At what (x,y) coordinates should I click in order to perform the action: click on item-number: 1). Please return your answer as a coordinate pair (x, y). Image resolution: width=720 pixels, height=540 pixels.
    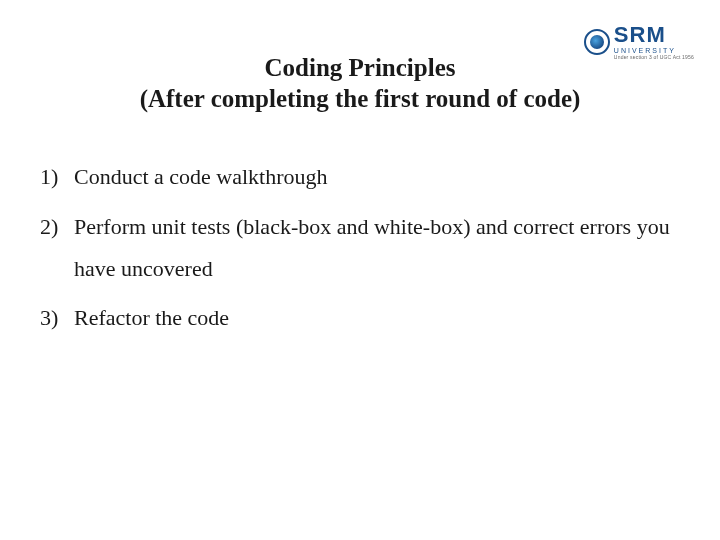
    Looking at the image, I should click on (57, 177).